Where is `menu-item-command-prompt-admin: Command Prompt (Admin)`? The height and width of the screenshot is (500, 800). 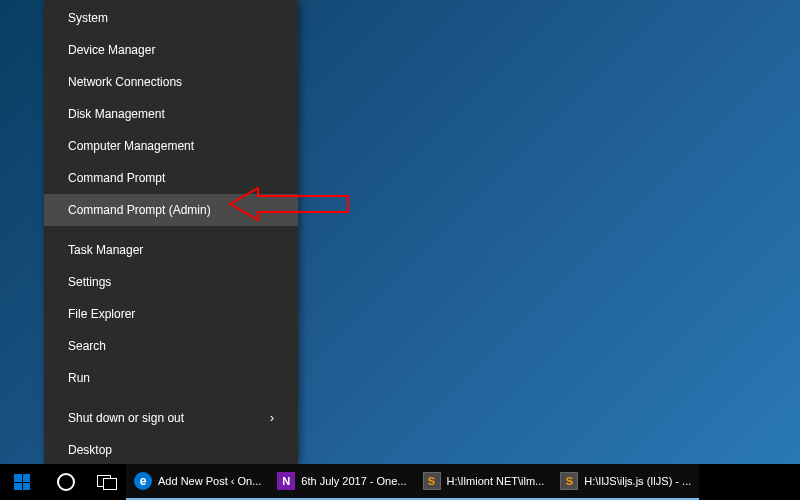 menu-item-command-prompt-admin: Command Prompt (Admin) is located at coordinates (171, 210).